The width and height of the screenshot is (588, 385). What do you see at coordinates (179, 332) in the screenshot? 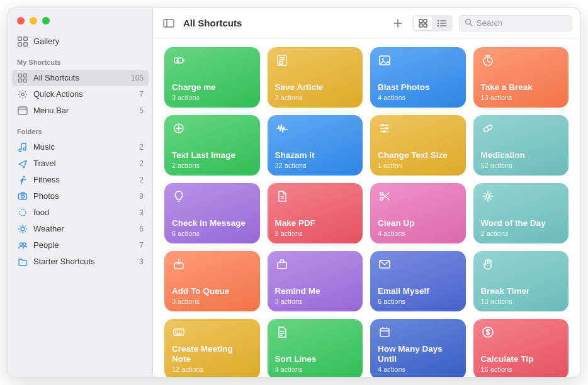
I see `keyboard-icon` at bounding box center [179, 332].